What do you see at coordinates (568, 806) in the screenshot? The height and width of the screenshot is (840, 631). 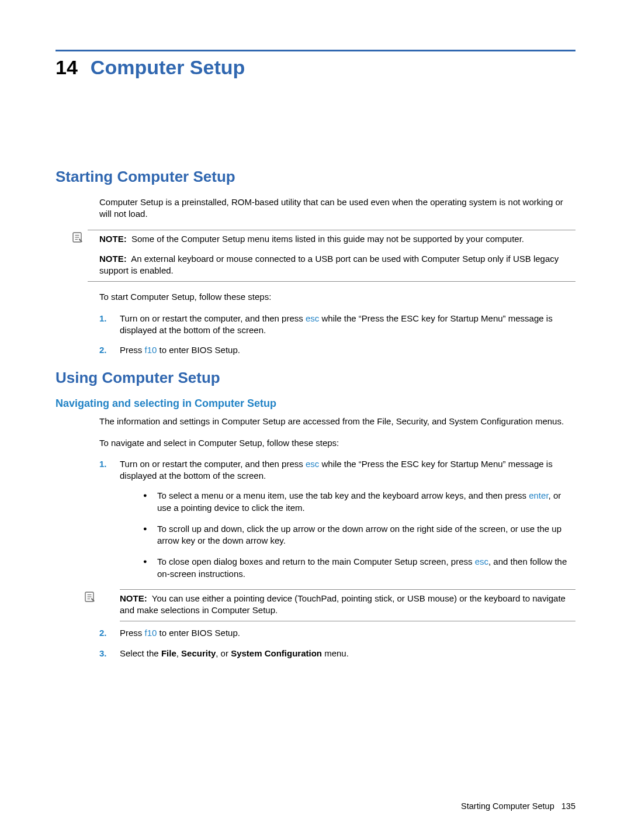 I see `footer-page-number: 135` at bounding box center [568, 806].